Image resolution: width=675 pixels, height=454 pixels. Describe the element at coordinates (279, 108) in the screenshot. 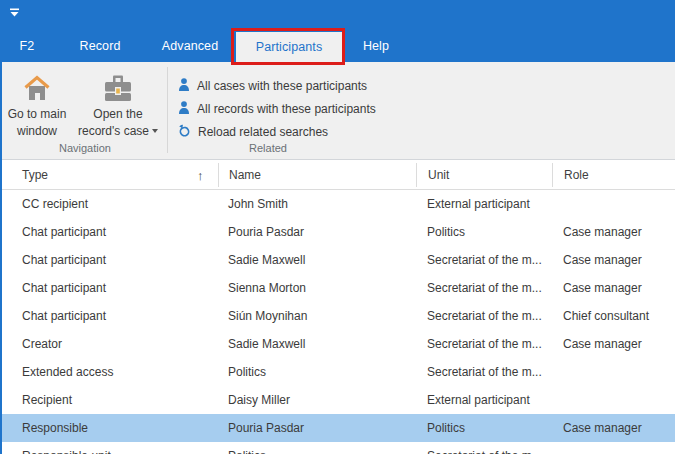

I see `all-records-with-participants-button: All records with these participants` at that location.